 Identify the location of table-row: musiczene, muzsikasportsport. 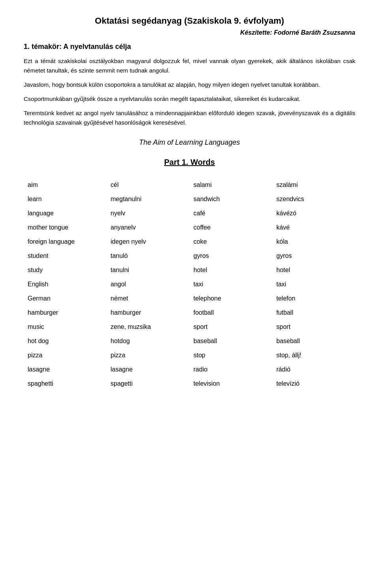
(190, 327).